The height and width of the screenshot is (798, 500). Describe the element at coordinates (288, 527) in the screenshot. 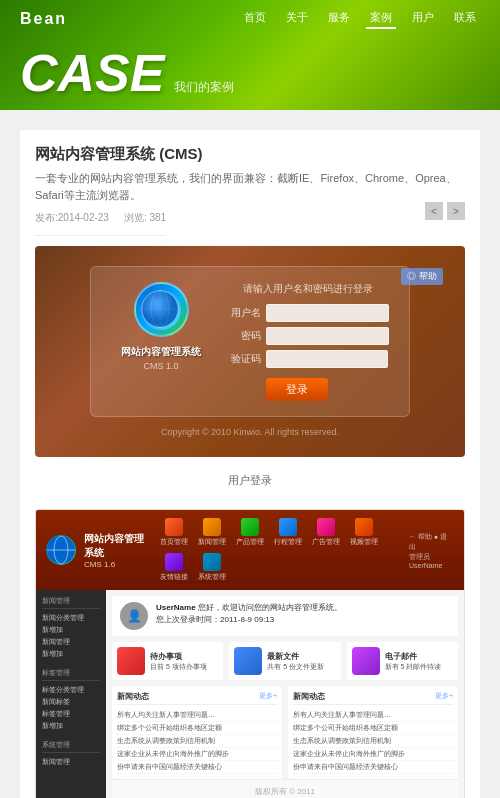

I see `schedule-nav-icon` at that location.